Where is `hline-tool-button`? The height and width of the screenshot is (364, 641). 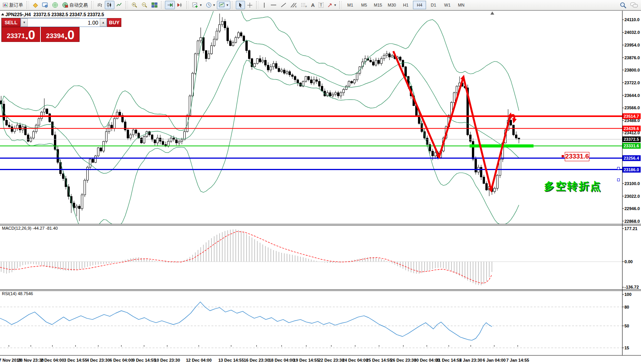
hline-tool-button is located at coordinates (274, 5).